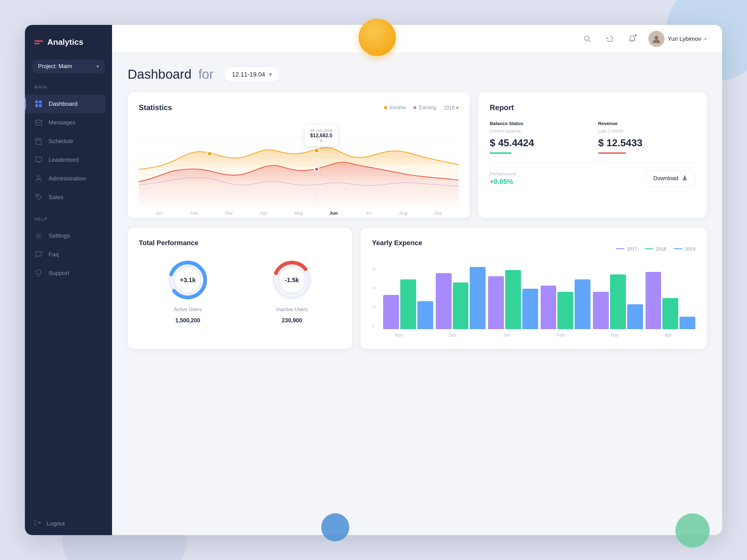  Describe the element at coordinates (426, 315) in the screenshot. I see `bar-nov-2019` at that location.